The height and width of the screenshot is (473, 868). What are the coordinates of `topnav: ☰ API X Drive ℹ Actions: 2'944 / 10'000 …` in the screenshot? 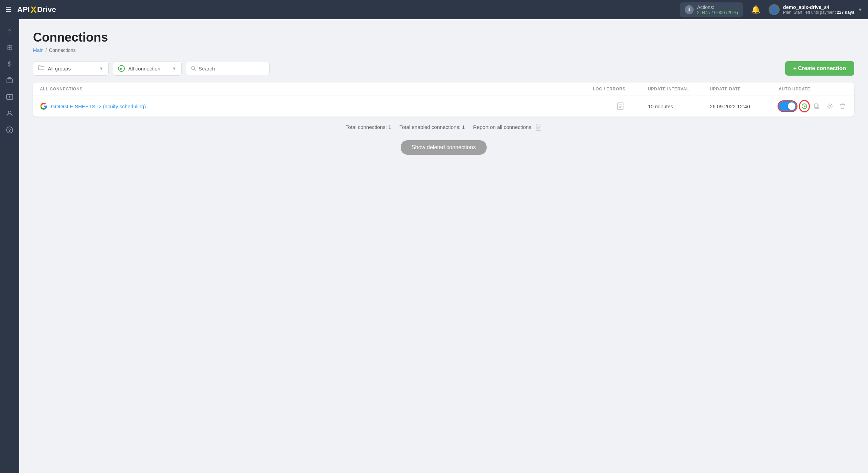 It's located at (434, 10).